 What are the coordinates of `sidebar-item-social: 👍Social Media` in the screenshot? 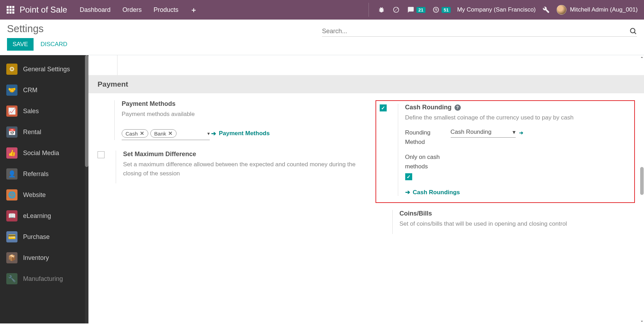 It's located at (44, 153).